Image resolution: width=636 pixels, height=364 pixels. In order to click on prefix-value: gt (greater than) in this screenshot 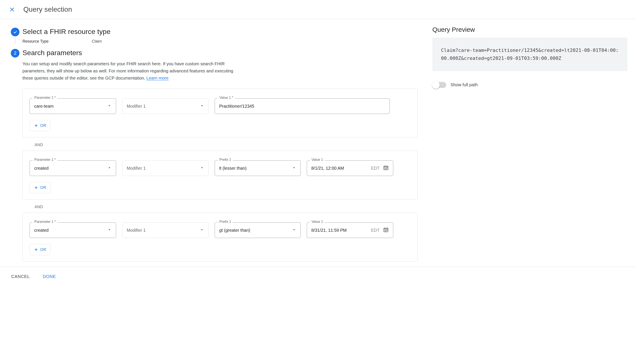, I will do `click(234, 230)`.